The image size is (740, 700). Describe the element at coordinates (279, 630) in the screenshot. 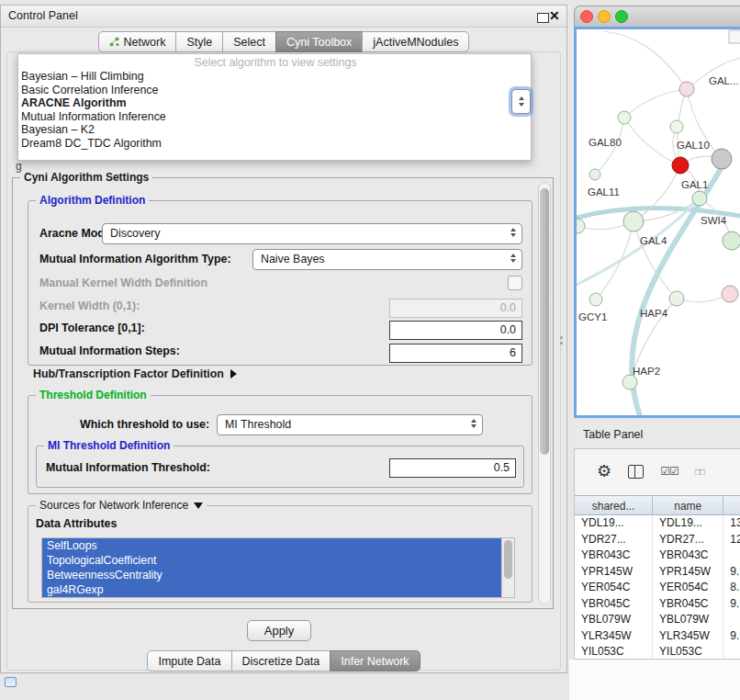

I see `apply-button: Apply` at that location.